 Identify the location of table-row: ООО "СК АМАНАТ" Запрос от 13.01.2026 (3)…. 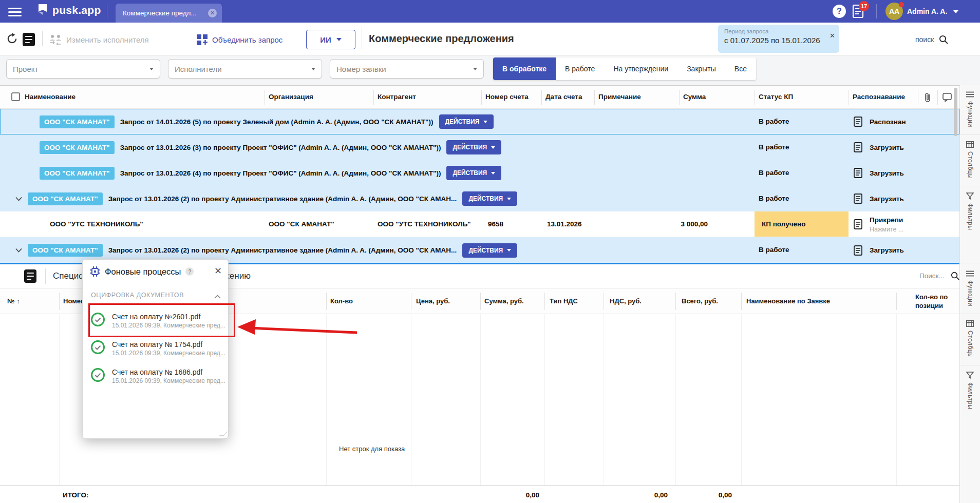
(480, 147).